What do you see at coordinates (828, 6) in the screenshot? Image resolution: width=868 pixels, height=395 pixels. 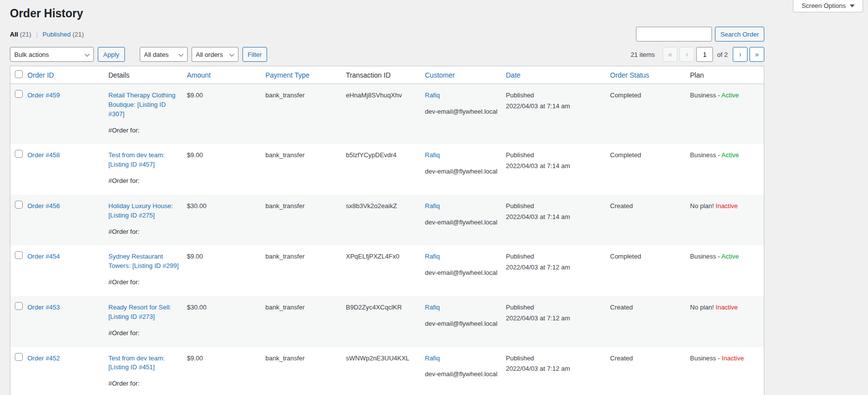 I see `screen-options-button: Screen Options` at bounding box center [828, 6].